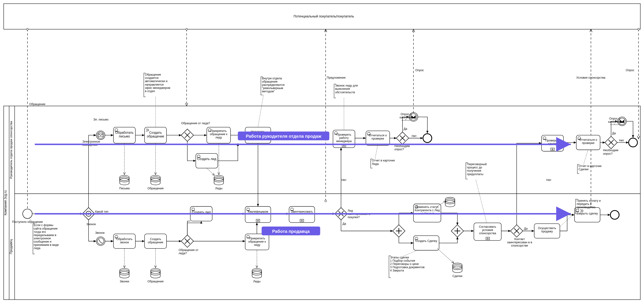 This screenshot has height=304, width=644. What do you see at coordinates (156, 135) in the screenshot?
I see `task-create-appeal-head: Создать обращение` at bounding box center [156, 135].